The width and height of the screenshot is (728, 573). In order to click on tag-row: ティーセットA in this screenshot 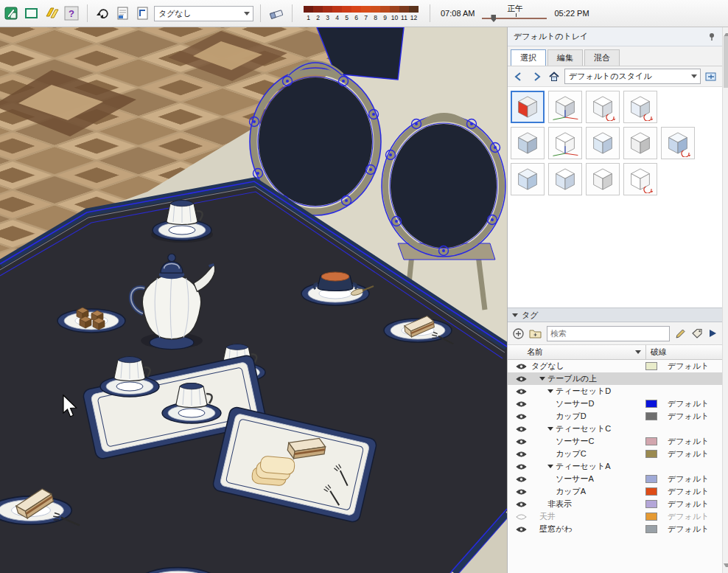, I will do `click(615, 466)`.